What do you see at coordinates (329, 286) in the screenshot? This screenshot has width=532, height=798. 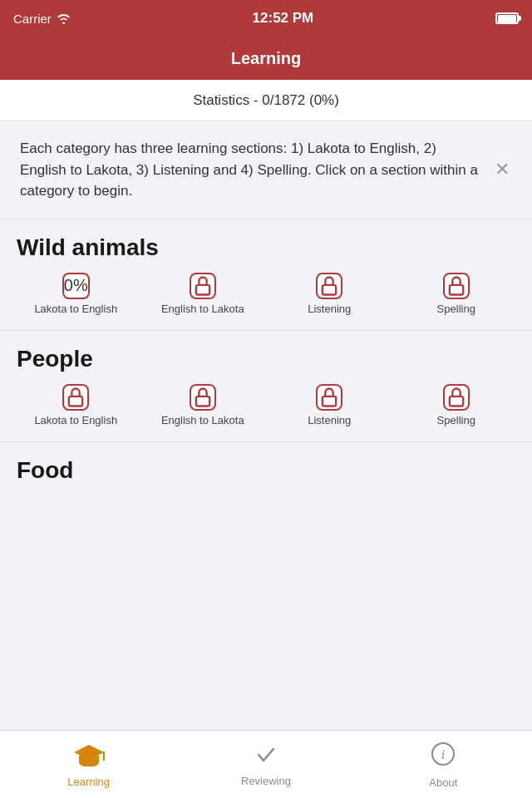 I see `card-listening-wild` at bounding box center [329, 286].